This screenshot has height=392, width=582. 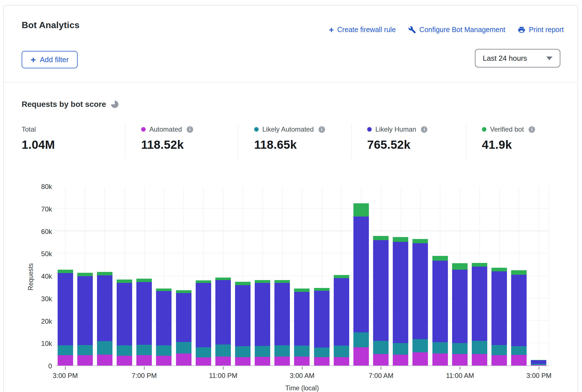 What do you see at coordinates (420, 302) in the screenshot?
I see `bar-900am` at bounding box center [420, 302].